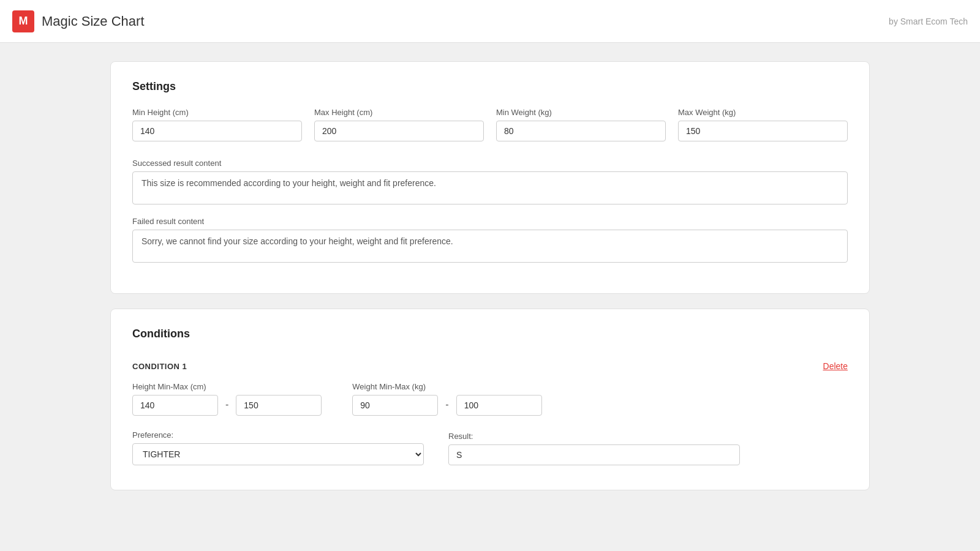  What do you see at coordinates (490, 125) in the screenshot?
I see `settings-row: Min Height (cm) Max Height (cm) Min Weig…` at bounding box center [490, 125].